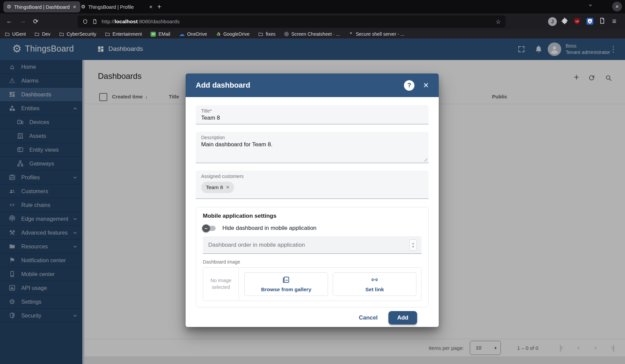  What do you see at coordinates (85, 22) in the screenshot?
I see `tracking-protection-shield-icon` at bounding box center [85, 22].